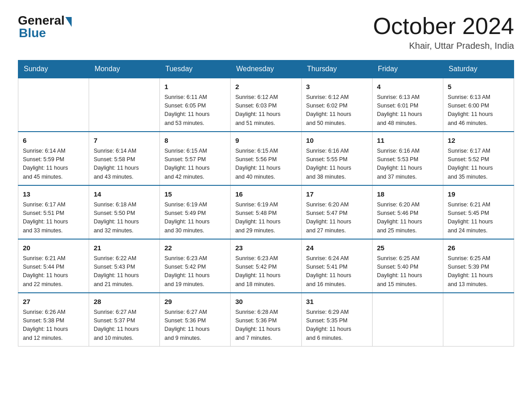  I want to click on day-number: 21, so click(124, 248).